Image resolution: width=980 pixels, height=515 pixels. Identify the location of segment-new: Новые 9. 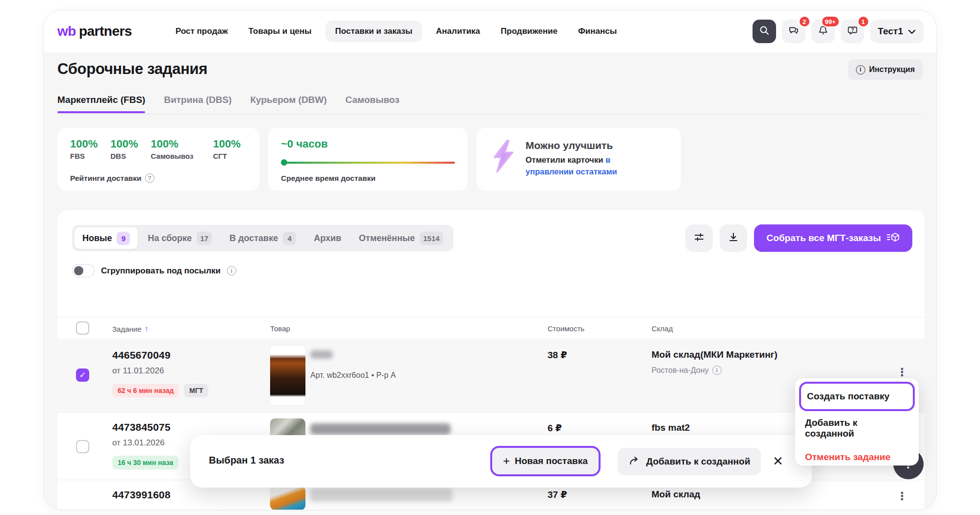
(106, 238).